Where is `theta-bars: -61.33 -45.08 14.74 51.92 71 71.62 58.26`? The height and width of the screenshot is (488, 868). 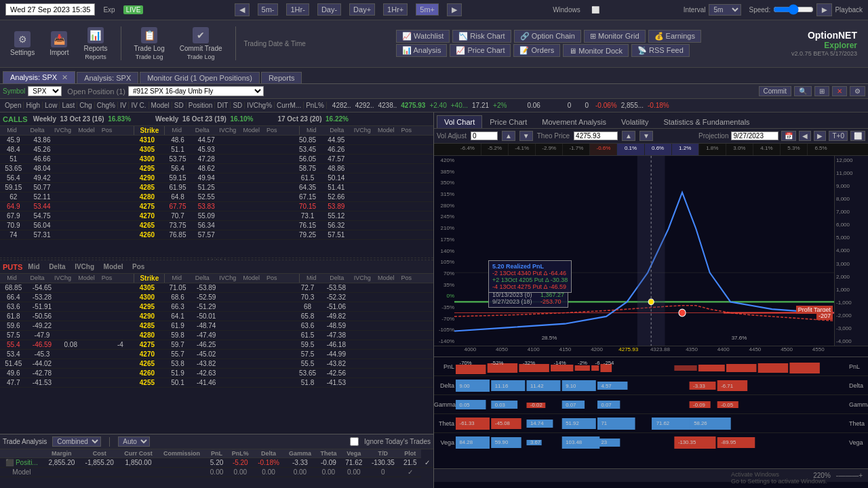
theta-bars: -61.33 -45.08 14.74 51.92 71 71.62 58.26 is located at coordinates (652, 424).